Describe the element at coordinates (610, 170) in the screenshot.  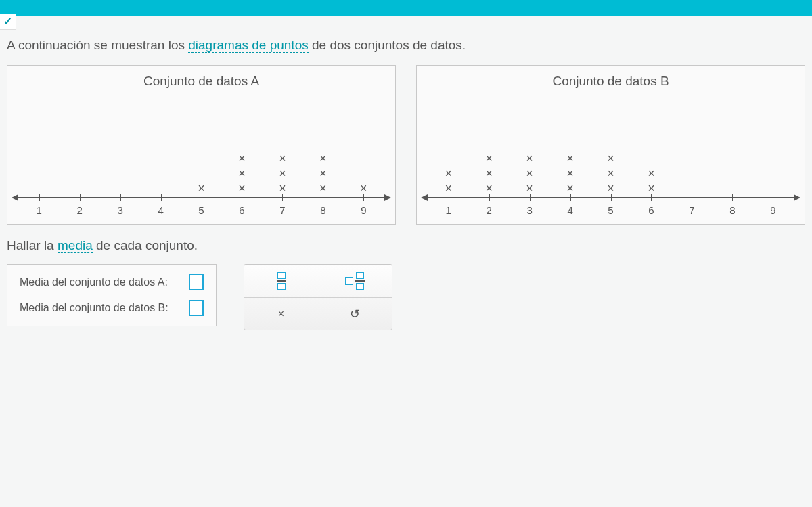
I see `dotplot-b: 1××2×××3×××4×××5×××6××789` at that location.